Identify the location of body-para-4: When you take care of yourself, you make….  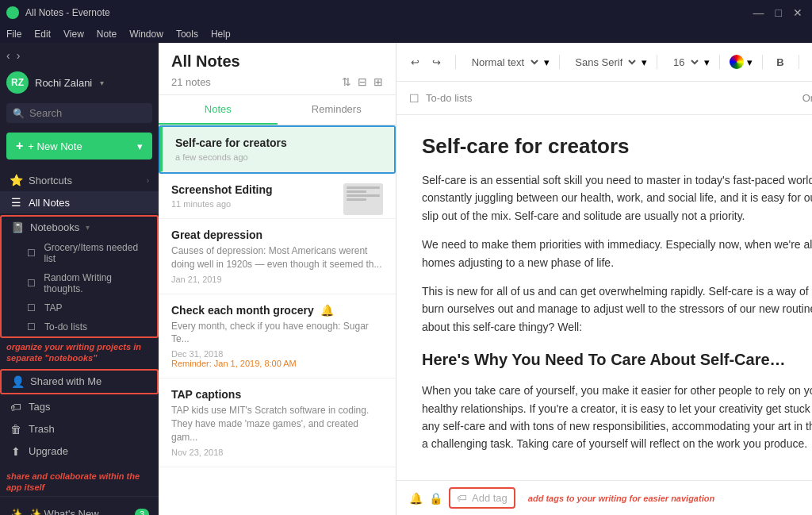
(617, 417).